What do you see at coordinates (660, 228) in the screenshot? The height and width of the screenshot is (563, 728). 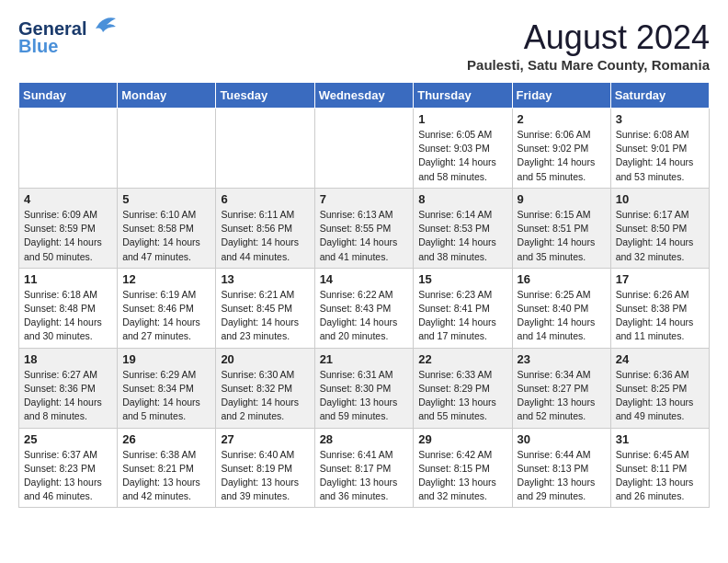 I see `calendar-cell: 10Sunrise: 6:17 AMSunset: 8:50 PMDayligh…` at bounding box center [660, 228].